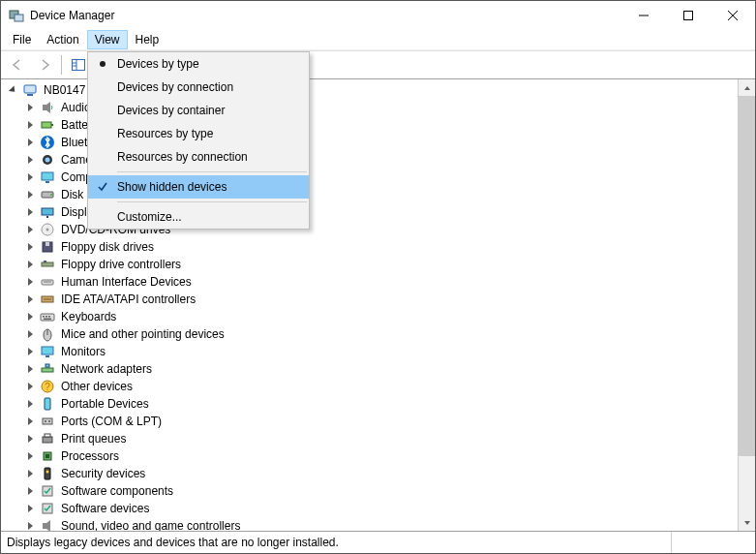 Image resolution: width=756 pixels, height=554 pixels. I want to click on menu-customize: Customize..., so click(198, 217).